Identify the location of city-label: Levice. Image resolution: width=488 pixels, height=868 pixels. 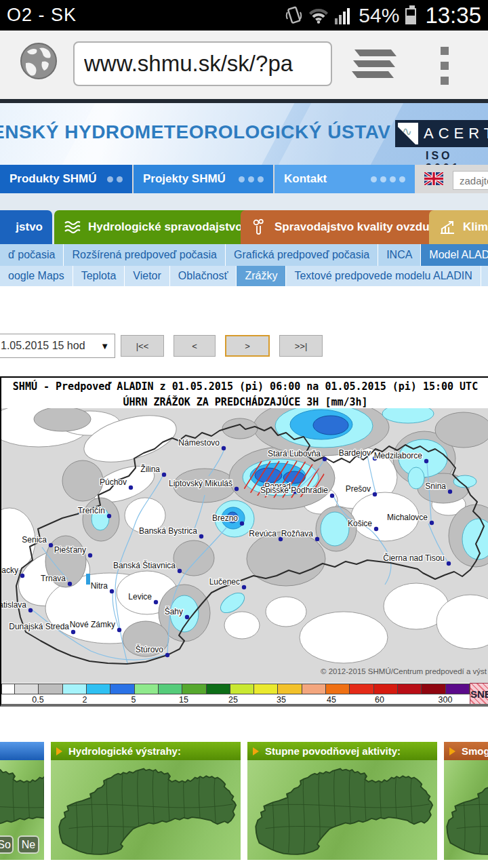
(140, 597).